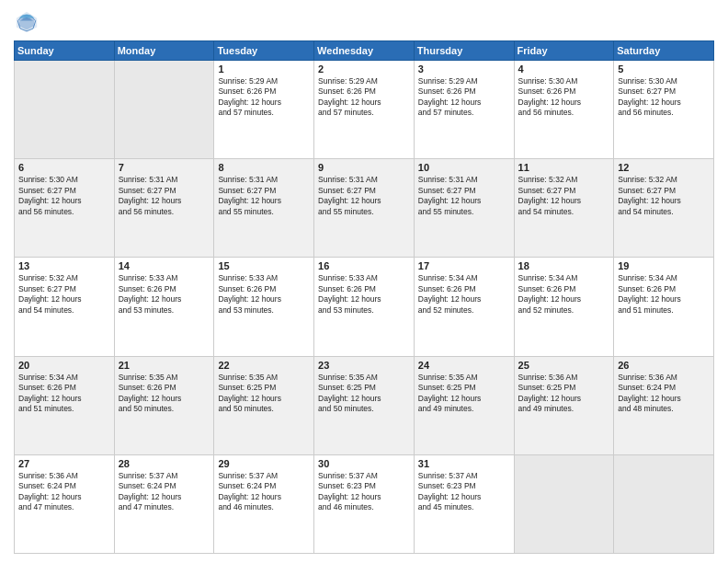 This screenshot has height=563, width=728. Describe the element at coordinates (364, 208) in the screenshot. I see `calendar-cell: 9Sunrise: 5:31 AM Sunset: 6:27 PM Daylig…` at that location.